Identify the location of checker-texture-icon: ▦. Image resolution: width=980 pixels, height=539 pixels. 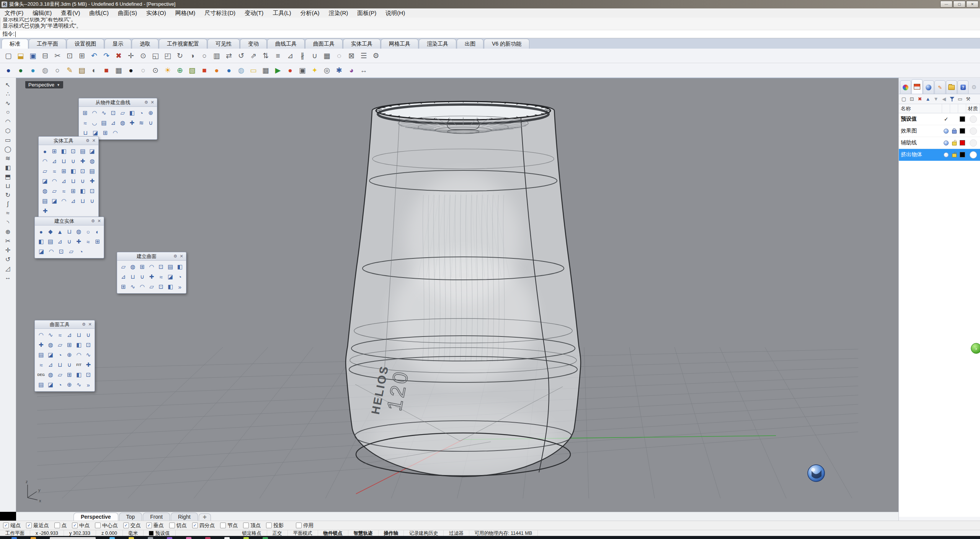
(119, 70).